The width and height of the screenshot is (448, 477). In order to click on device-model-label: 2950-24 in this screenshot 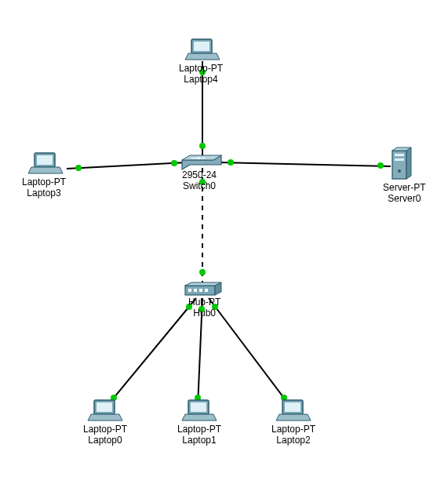, I will do `click(199, 175)`.